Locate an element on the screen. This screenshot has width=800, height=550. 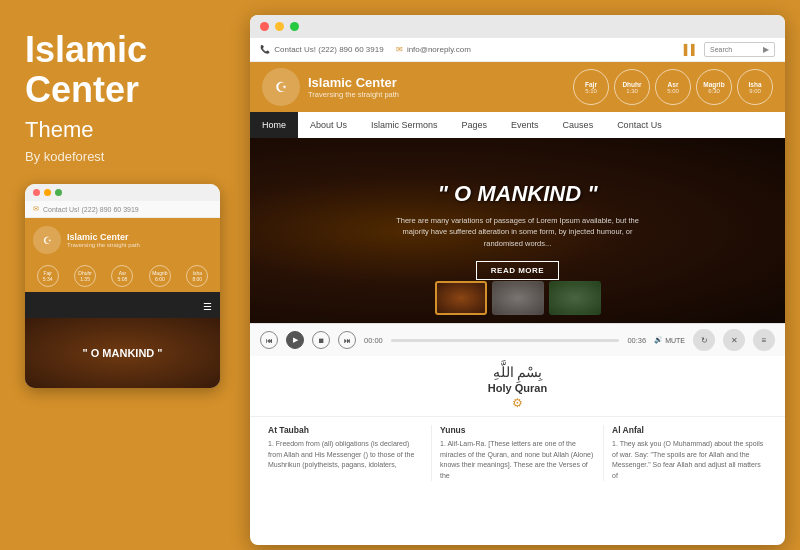
player-extra-btn-1: ↻ is located at coordinates (704, 340).